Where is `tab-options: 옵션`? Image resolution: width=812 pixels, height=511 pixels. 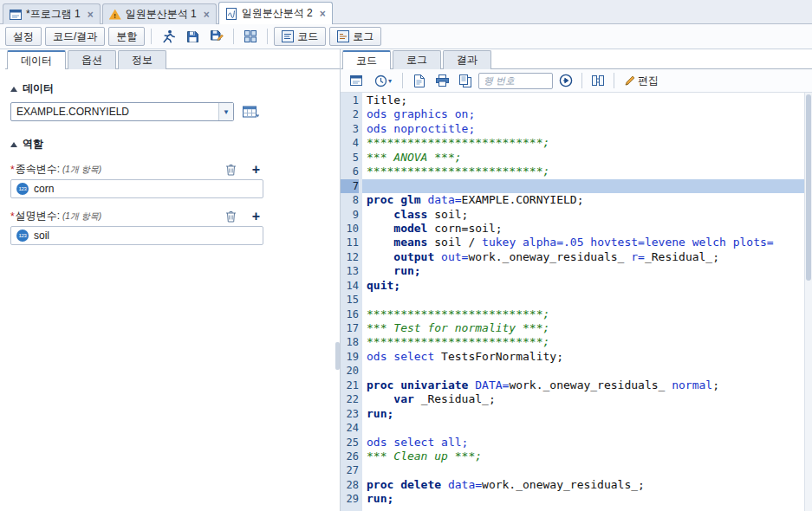 tab-options: 옵션 is located at coordinates (92, 60).